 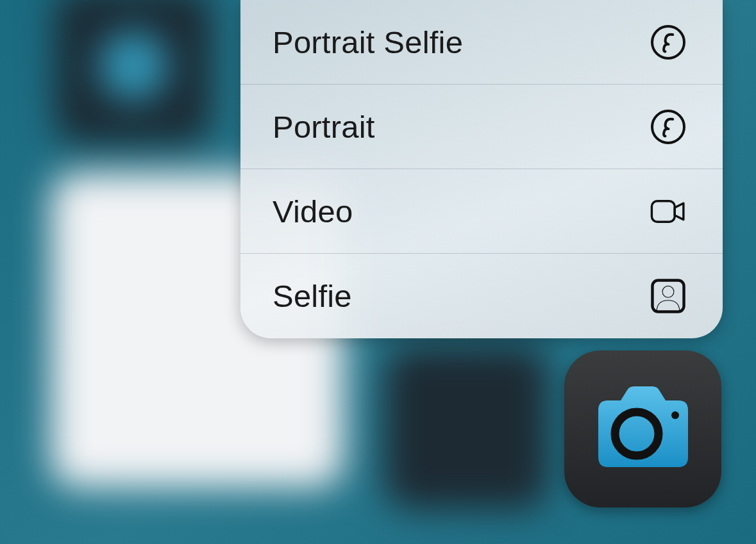 I want to click on menu-item-portrait-selfie: Portrait Selfie, so click(x=482, y=42).